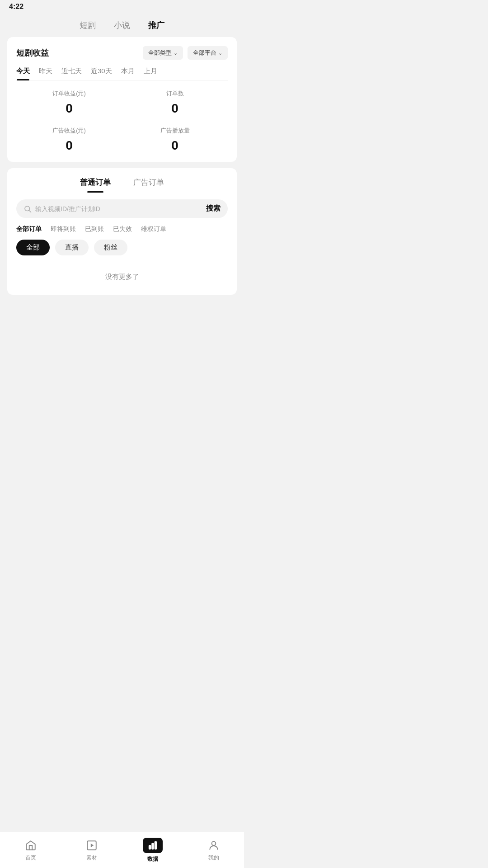 This screenshot has height=868, width=488. Describe the element at coordinates (122, 209) in the screenshot. I see `search-row: 搜索` at that location.